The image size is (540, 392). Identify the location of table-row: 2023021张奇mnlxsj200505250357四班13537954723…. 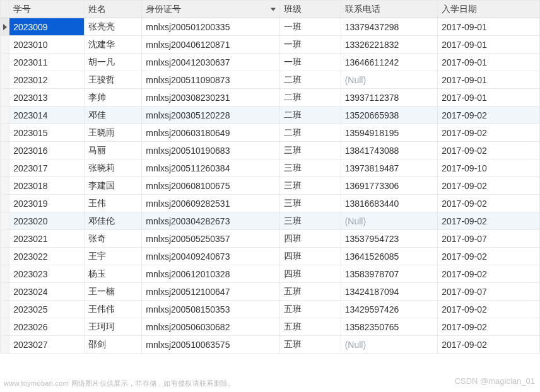
(270, 239).